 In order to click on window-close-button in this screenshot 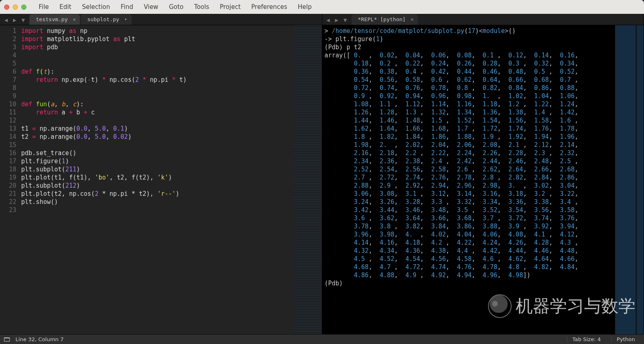, I will do `click(7, 7)`.